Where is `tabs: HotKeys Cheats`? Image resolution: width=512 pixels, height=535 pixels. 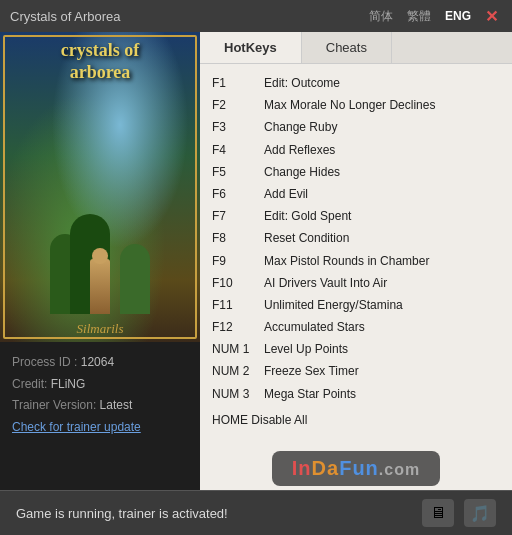 tabs: HotKeys Cheats is located at coordinates (356, 48).